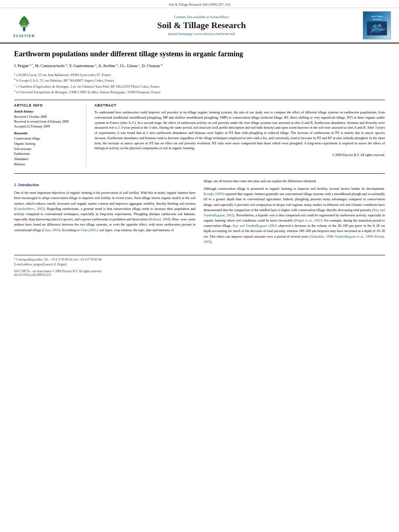 This screenshot has height=532, width=399. I want to click on affiliation-b: b b Groupe E.S.A. 55, rue Rabelais, BP 7…, so click(200, 80).